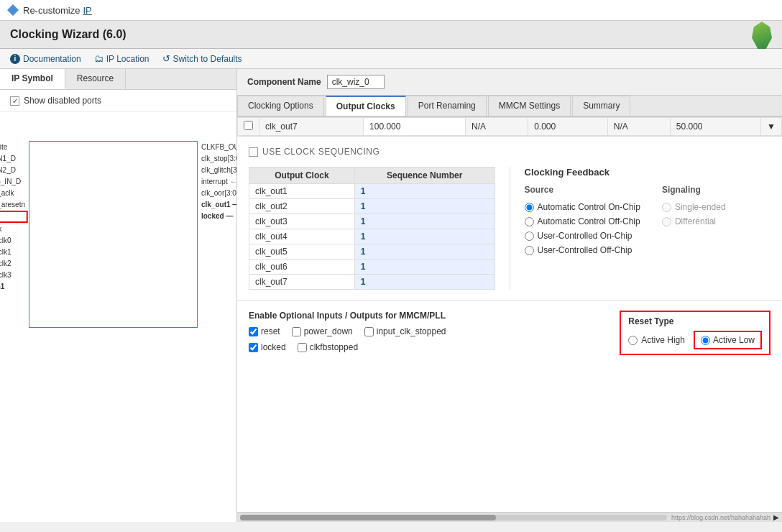  What do you see at coordinates (302, 348) in the screenshot?
I see `opt-clkfbstopped-checkbox` at bounding box center [302, 348].